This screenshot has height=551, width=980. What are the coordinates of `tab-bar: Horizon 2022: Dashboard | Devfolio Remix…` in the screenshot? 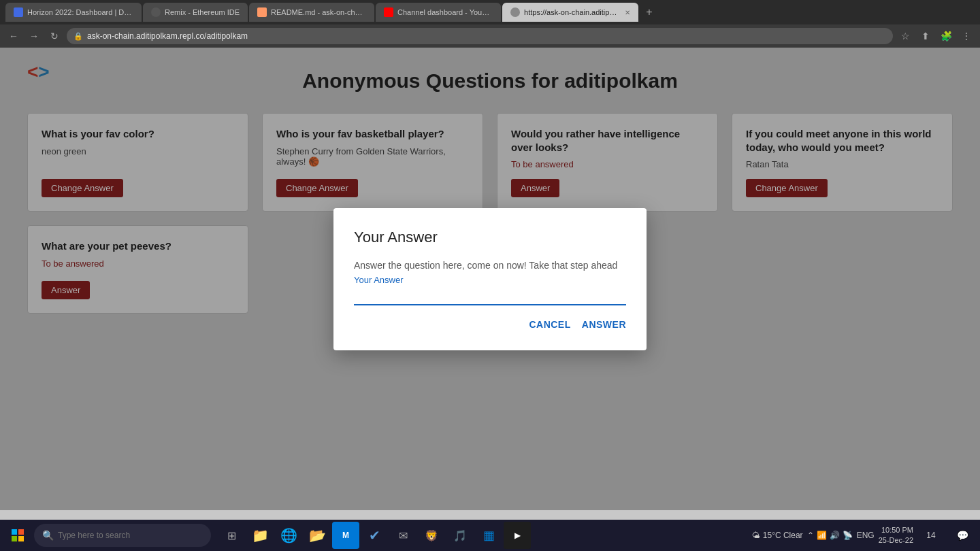 It's located at (490, 12).